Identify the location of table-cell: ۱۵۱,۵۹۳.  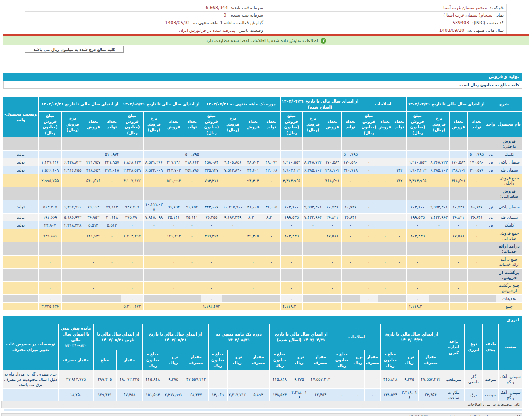
(153, 395).